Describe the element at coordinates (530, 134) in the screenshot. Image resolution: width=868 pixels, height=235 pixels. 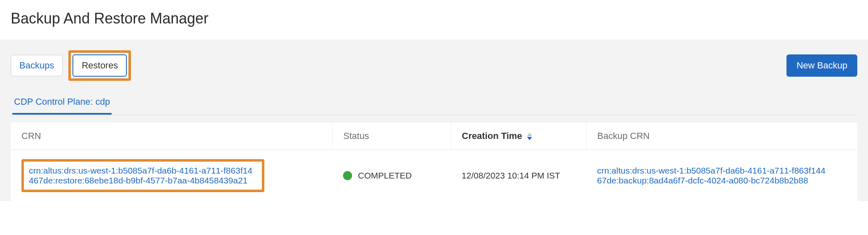
I see `sort-ascending-icon` at that location.